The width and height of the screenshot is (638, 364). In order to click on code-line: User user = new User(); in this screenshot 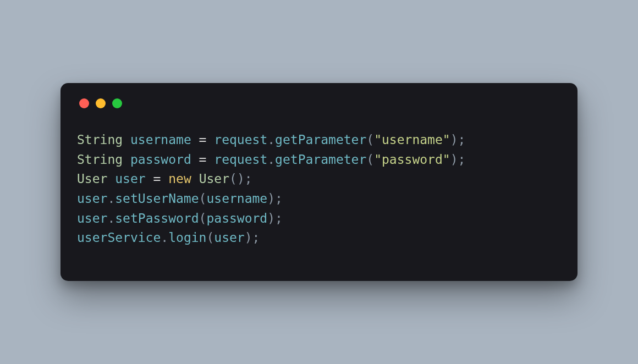, I will do `click(165, 179)`.